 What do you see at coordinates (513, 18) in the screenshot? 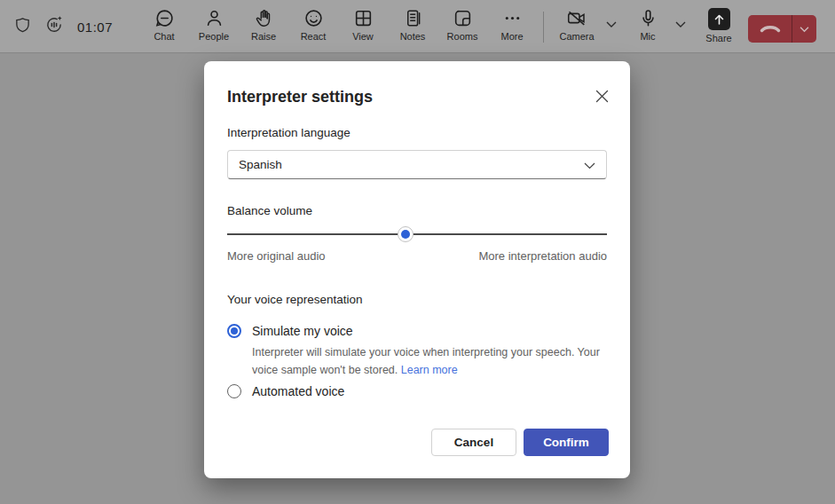
I see `more-icon` at bounding box center [513, 18].